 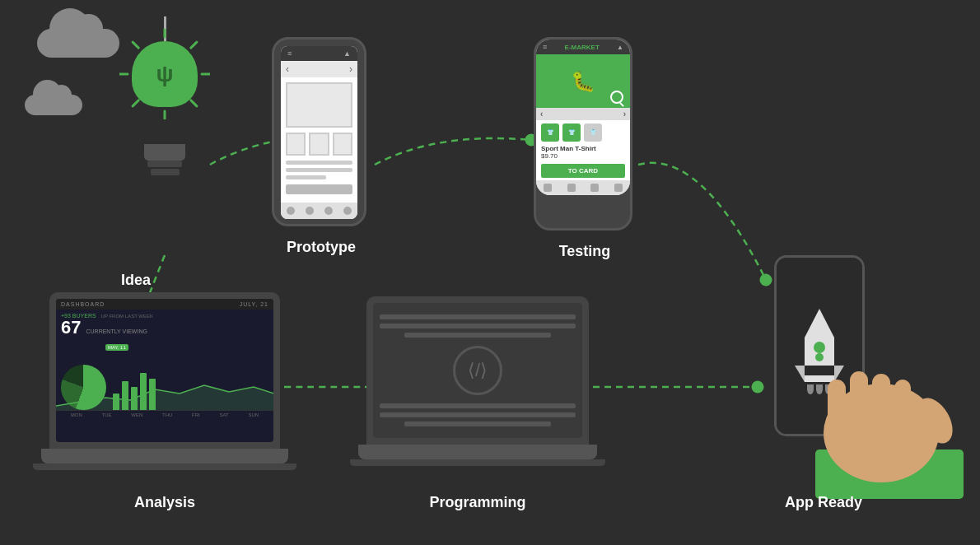 What do you see at coordinates (82, 305) in the screenshot?
I see `dashboard-title: DASHBOARD` at bounding box center [82, 305].